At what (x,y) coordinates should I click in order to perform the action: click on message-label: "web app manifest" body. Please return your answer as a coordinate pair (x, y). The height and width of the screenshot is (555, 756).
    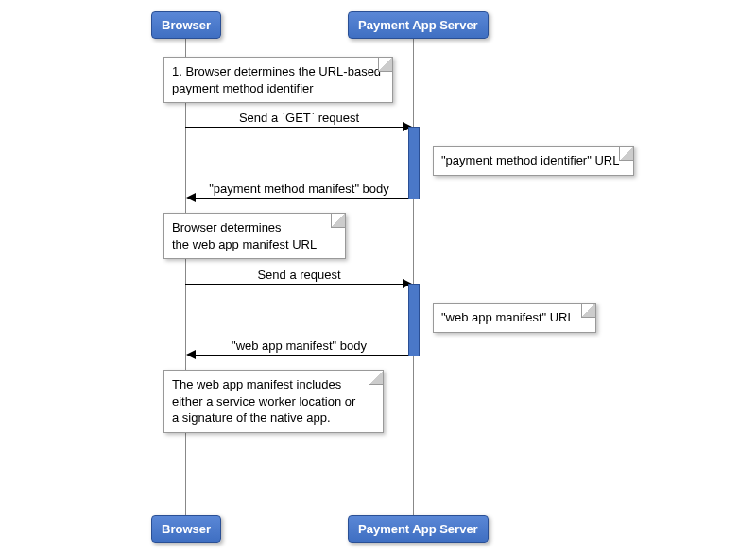
    Looking at the image, I should click on (299, 346).